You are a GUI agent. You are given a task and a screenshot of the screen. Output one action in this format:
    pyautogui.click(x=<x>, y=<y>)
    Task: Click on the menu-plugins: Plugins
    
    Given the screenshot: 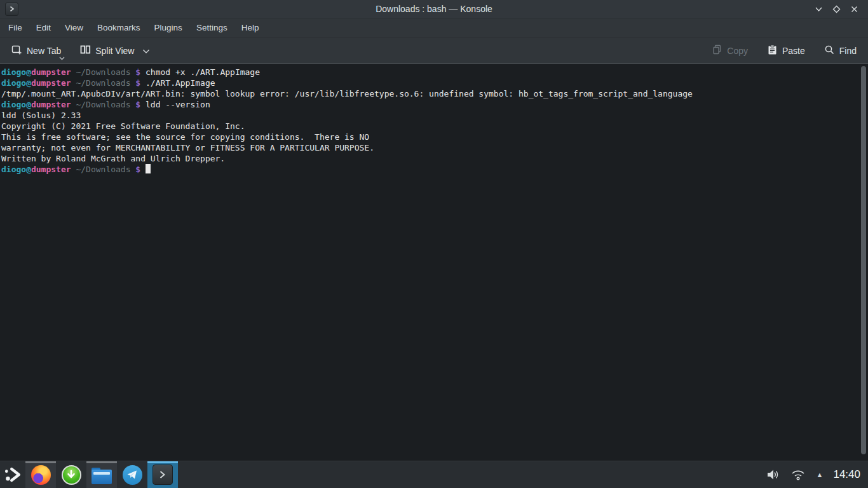 What is the action you would take?
    pyautogui.click(x=168, y=28)
    